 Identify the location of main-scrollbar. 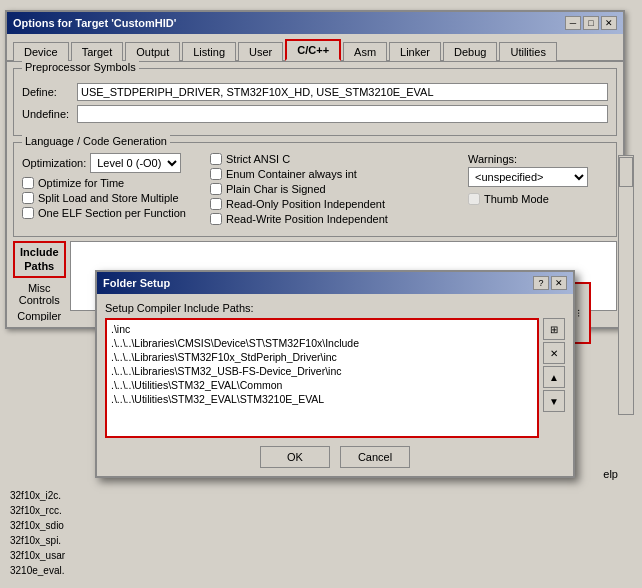
(626, 285).